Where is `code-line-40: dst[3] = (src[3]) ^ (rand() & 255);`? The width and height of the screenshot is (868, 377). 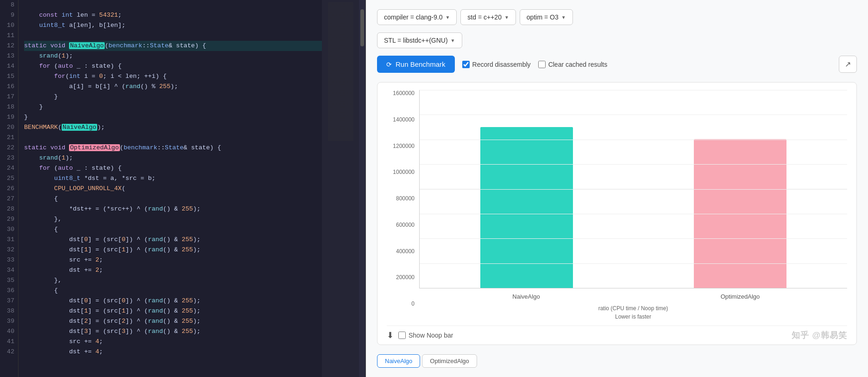
code-line-40: dst[3] = (src[3]) ^ (rand() & 255); is located at coordinates (173, 332).